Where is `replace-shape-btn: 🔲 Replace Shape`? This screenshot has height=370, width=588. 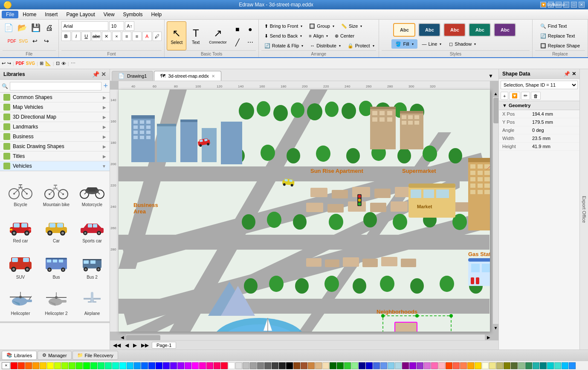 replace-shape-btn: 🔲 Replace Shape is located at coordinates (560, 46).